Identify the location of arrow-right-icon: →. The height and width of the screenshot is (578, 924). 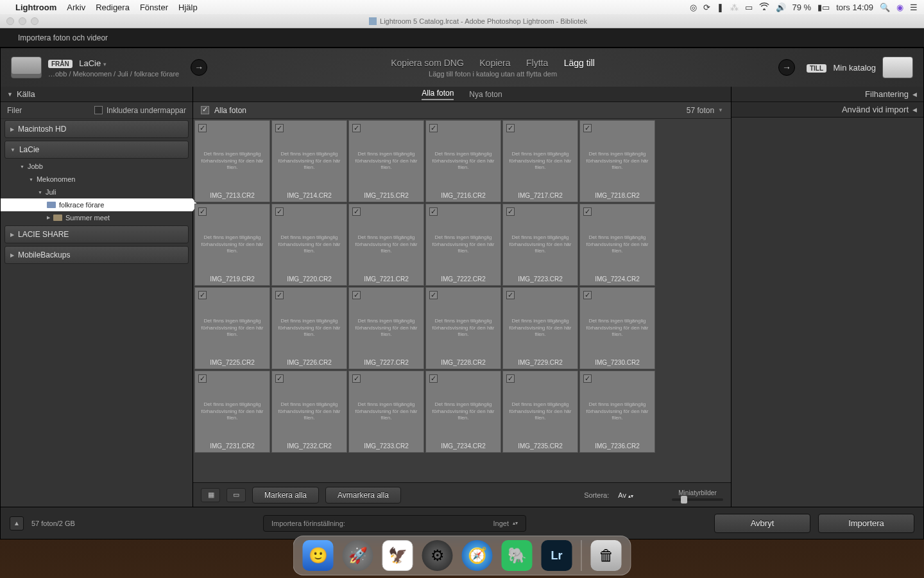
(199, 67).